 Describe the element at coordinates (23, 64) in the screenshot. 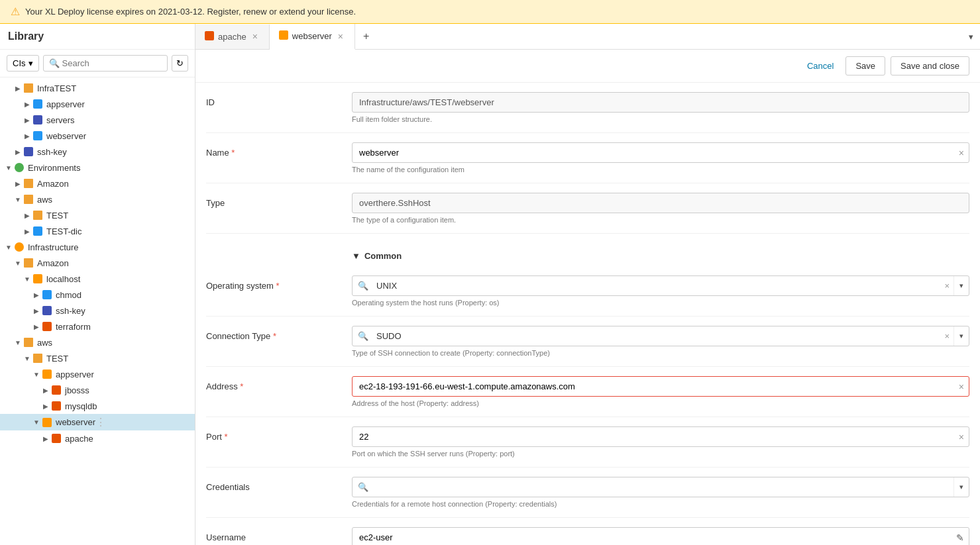

I see `ci-dropdown: CIs ▾` at that location.